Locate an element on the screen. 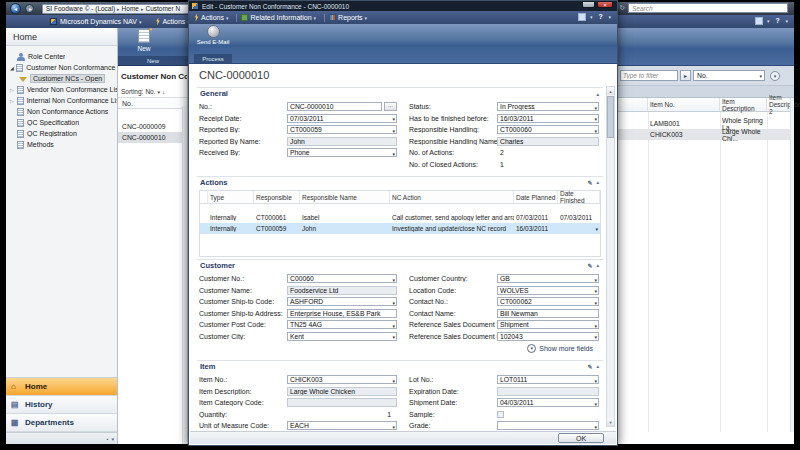  filter-go-icon: ▸ is located at coordinates (686, 76).